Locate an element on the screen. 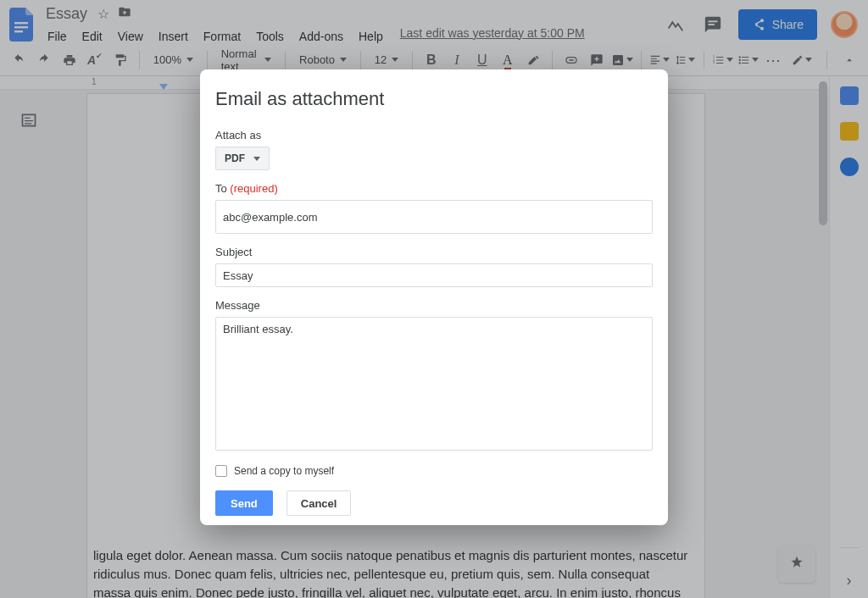  attach-as-select: PDF is located at coordinates (242, 158).